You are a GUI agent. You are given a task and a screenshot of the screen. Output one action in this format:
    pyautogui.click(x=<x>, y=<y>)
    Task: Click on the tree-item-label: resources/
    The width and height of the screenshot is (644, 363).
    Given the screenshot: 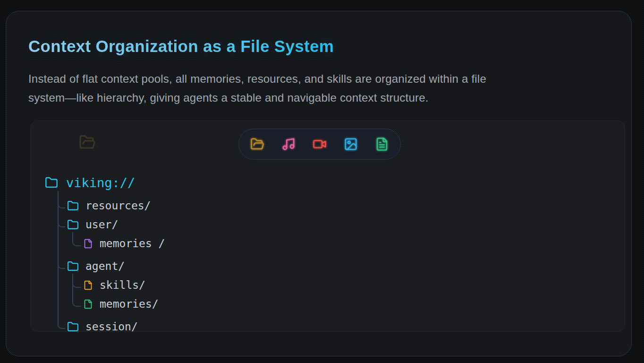 What is the action you would take?
    pyautogui.click(x=118, y=206)
    